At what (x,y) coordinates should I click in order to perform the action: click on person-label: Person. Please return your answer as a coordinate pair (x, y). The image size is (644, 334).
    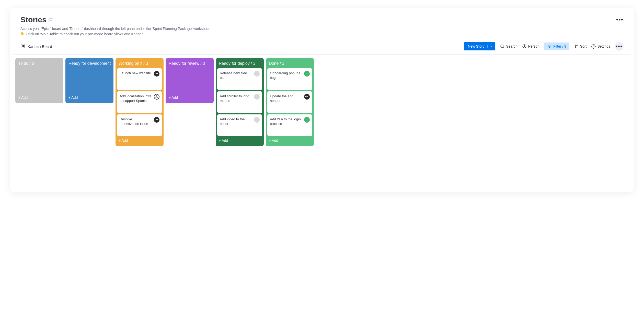
    Looking at the image, I should click on (534, 46).